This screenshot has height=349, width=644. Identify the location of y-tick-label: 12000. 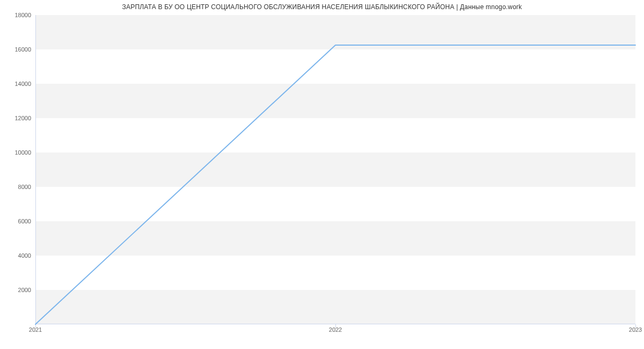
(23, 118).